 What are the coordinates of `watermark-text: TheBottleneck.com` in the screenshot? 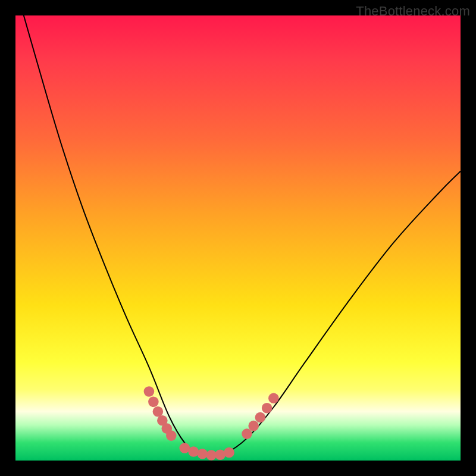 It's located at (413, 11).